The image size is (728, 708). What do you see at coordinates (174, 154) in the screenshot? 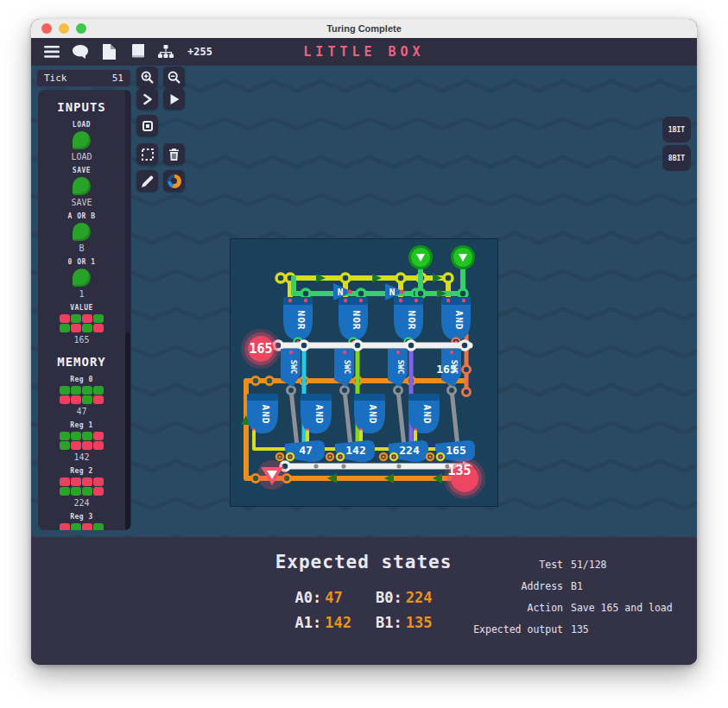
I see `delete-button` at bounding box center [174, 154].